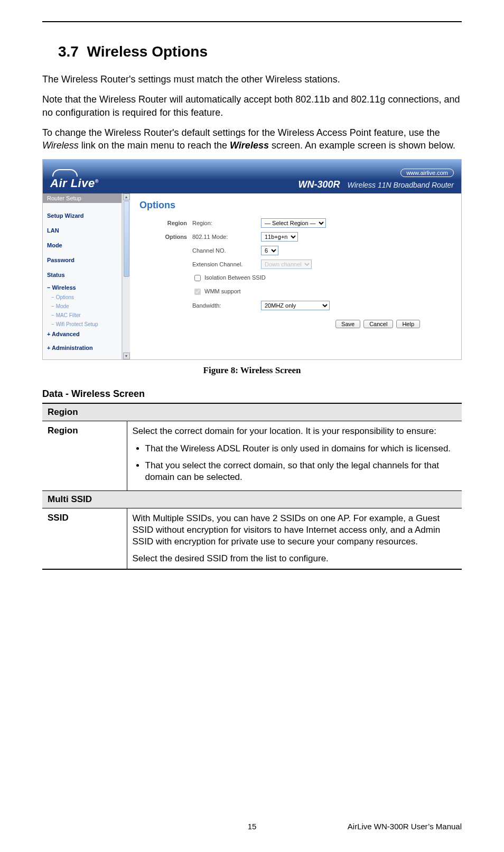  What do you see at coordinates (301, 449) in the screenshot?
I see `row1-li1: That the Wireless ADSL Router is only us…` at bounding box center [301, 449].